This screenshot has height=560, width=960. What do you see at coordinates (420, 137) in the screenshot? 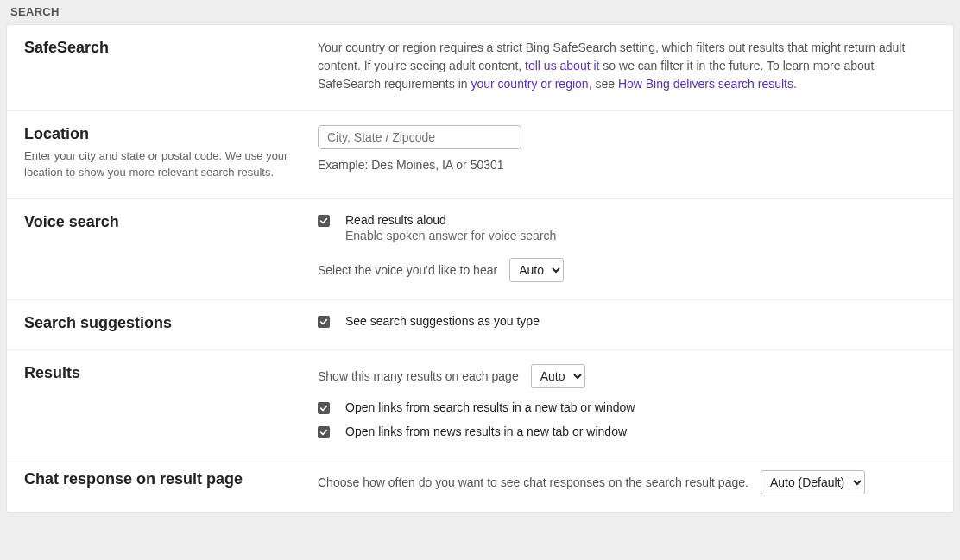
I see `location-input` at bounding box center [420, 137].